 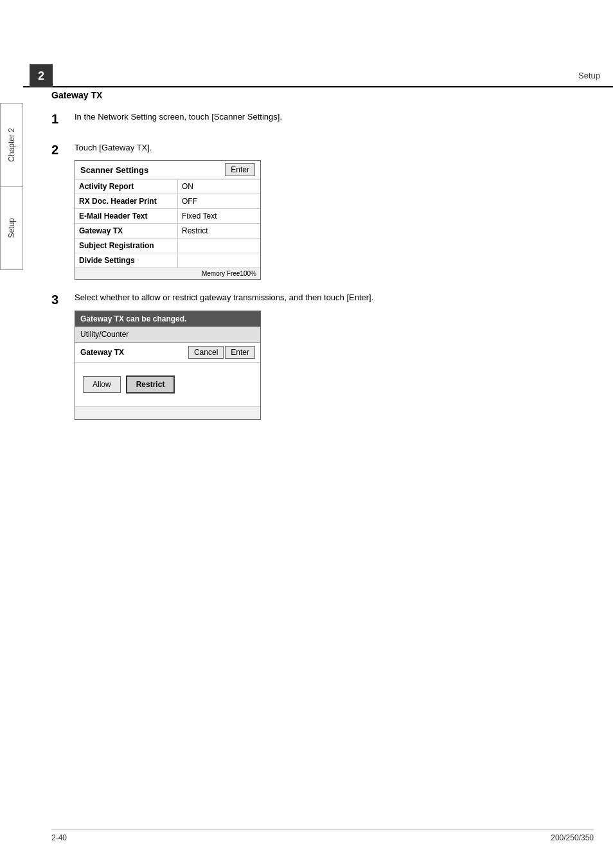 I want to click on table-row: Gateway TX Restrict, so click(x=168, y=231).